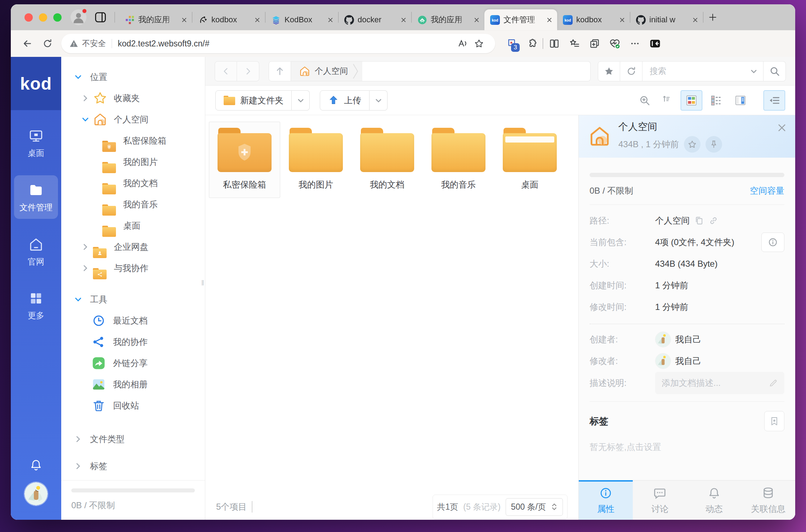 This screenshot has height=532, width=806. Describe the element at coordinates (58, 17) in the screenshot. I see `maximize-window-button` at that location.